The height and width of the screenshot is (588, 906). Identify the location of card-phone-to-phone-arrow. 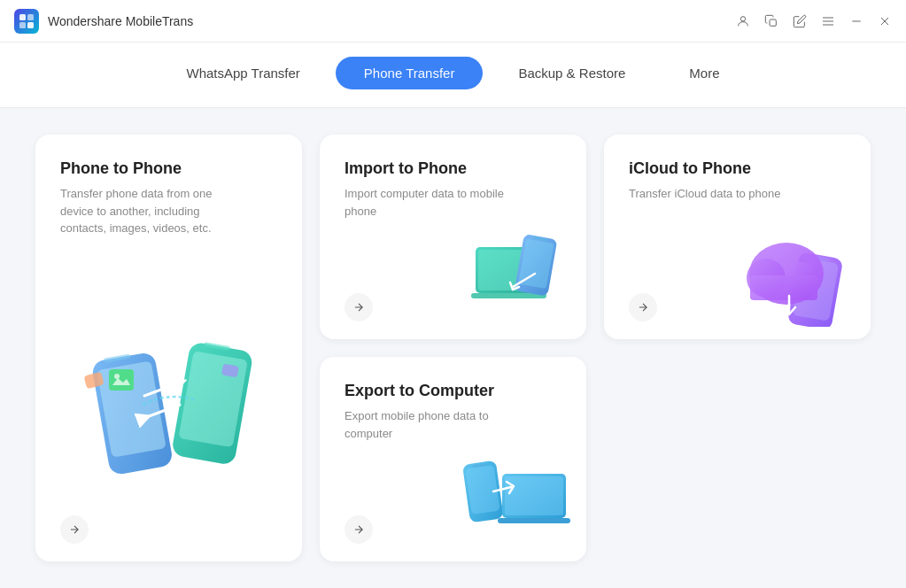
(74, 530).